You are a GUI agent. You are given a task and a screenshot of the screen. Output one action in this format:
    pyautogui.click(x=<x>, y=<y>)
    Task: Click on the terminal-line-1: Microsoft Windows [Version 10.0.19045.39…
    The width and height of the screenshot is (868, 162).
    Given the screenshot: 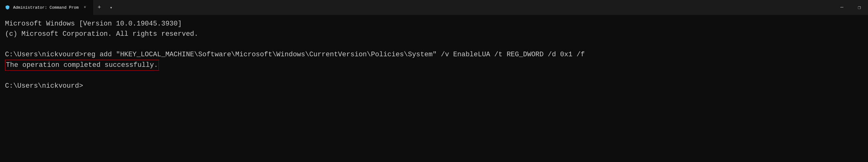 What is the action you would take?
    pyautogui.click(x=434, y=24)
    